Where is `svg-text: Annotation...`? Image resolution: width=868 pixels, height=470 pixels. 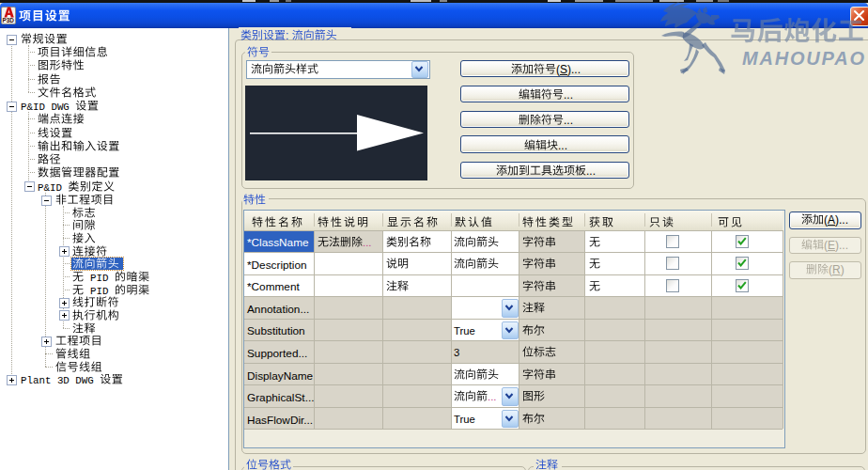
svg-text: Annotation... is located at coordinates (278, 309).